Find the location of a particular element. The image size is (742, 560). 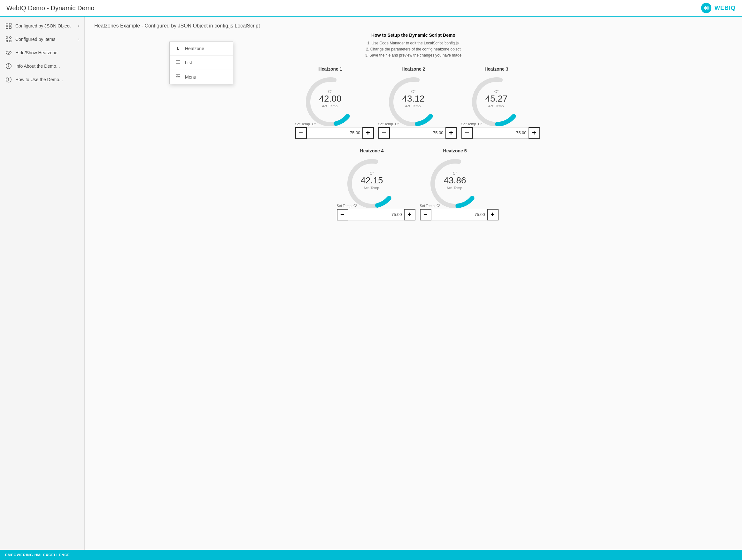

gauge-center-hz2: C° 43.12 Act. Temp. is located at coordinates (413, 99).